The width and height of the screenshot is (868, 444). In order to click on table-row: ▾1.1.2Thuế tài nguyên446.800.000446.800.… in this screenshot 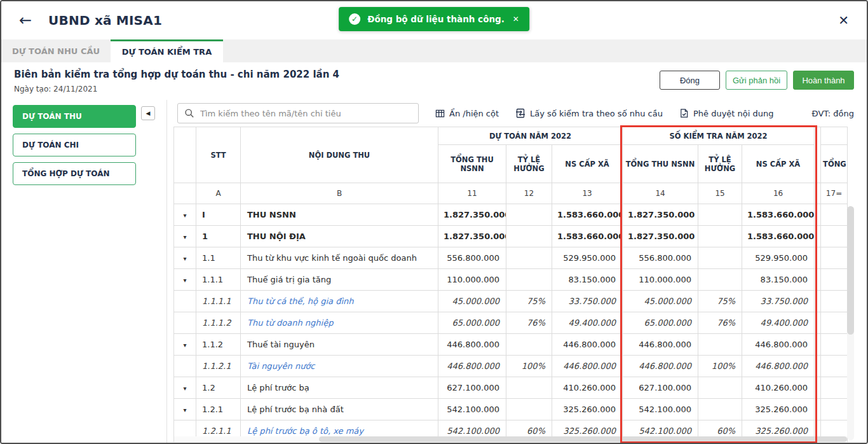, I will do `click(511, 345)`.